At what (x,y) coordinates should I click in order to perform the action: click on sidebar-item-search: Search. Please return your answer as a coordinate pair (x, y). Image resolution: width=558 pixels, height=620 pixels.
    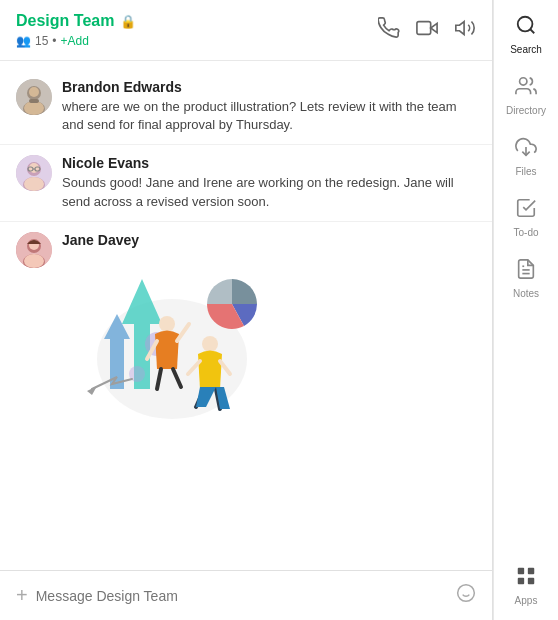
    Looking at the image, I should click on (526, 34).